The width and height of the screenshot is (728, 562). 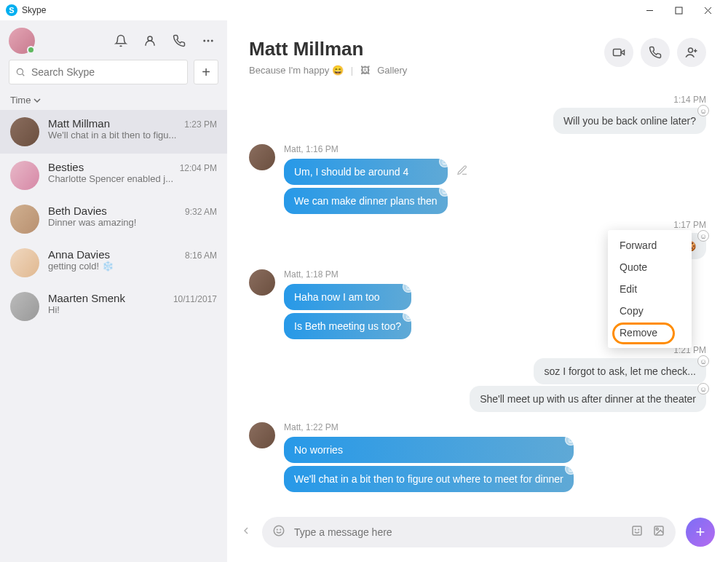 What do you see at coordinates (98, 72) in the screenshot?
I see `search-box` at bounding box center [98, 72].